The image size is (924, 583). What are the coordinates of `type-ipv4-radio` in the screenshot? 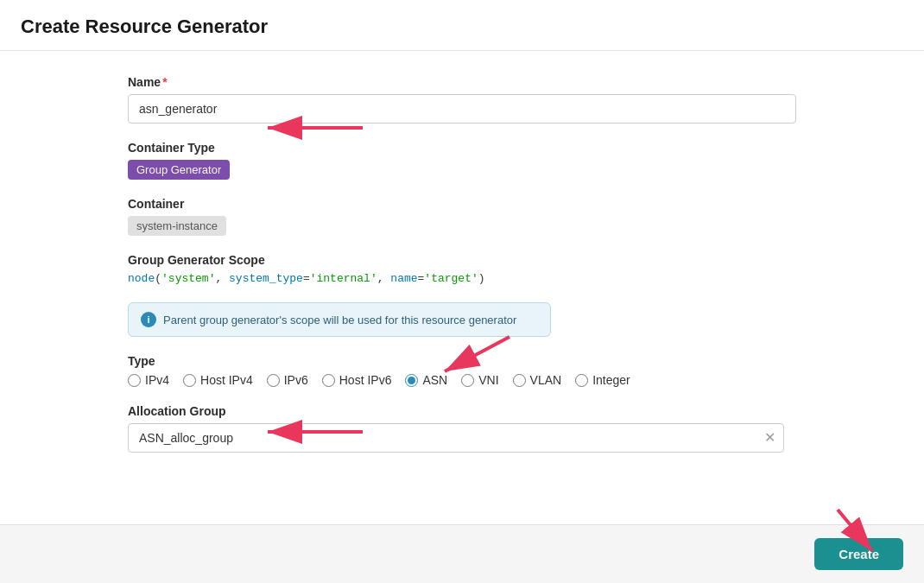 It's located at (135, 380).